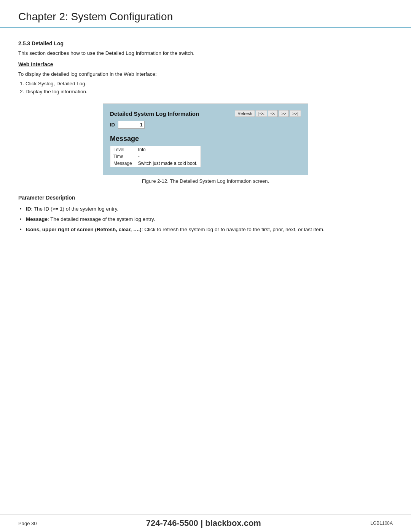 This screenshot has width=411, height=532. What do you see at coordinates (168, 164) in the screenshot?
I see `message-value: Switch just made a cold boot.` at bounding box center [168, 164].